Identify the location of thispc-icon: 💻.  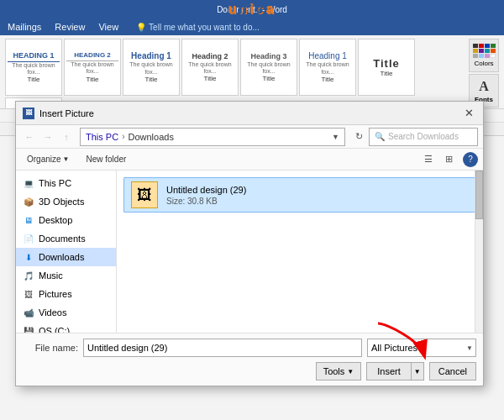
(29, 183).